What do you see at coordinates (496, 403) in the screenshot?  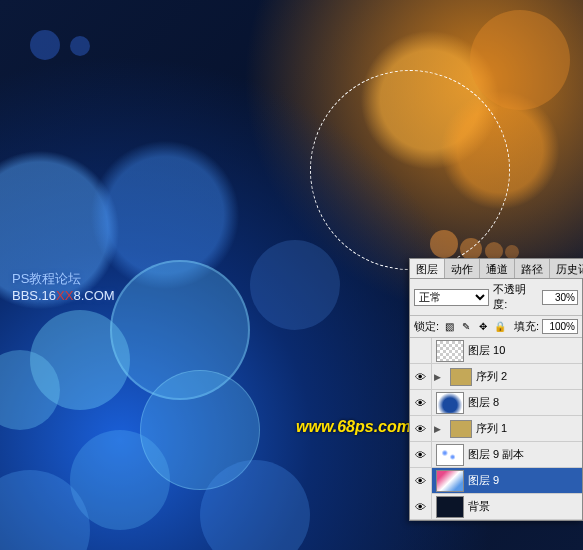 I see `layer-row: 👁 图层 8` at bounding box center [496, 403].